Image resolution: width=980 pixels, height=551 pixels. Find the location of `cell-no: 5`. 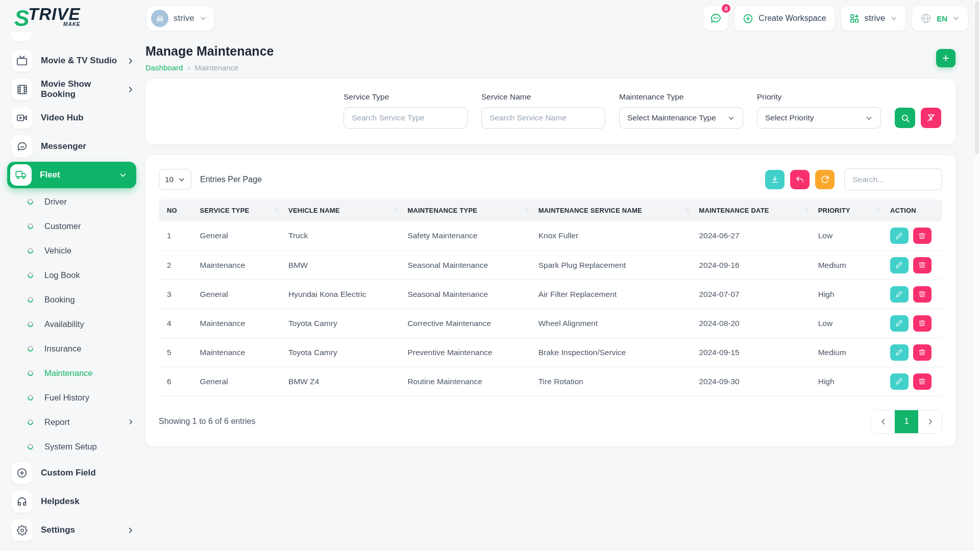

cell-no: 5 is located at coordinates (177, 352).